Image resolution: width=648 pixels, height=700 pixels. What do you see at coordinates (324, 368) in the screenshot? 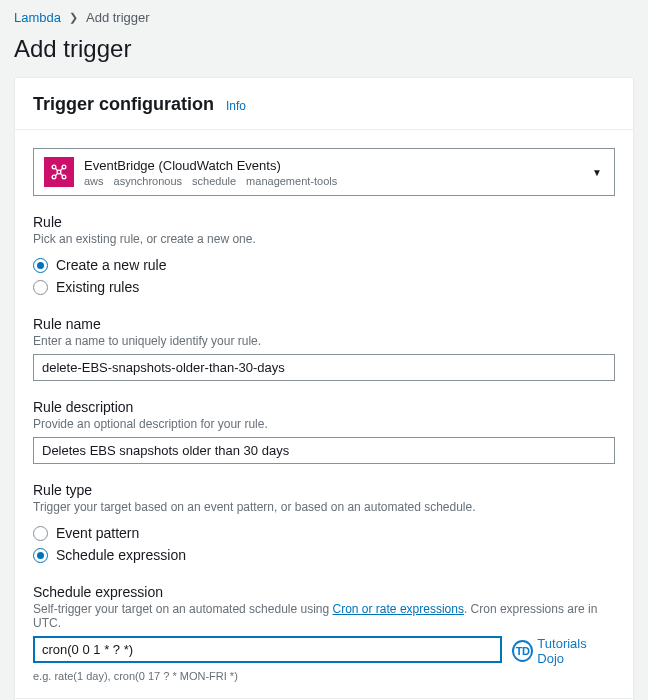
I see `rule-name-input` at bounding box center [324, 368].